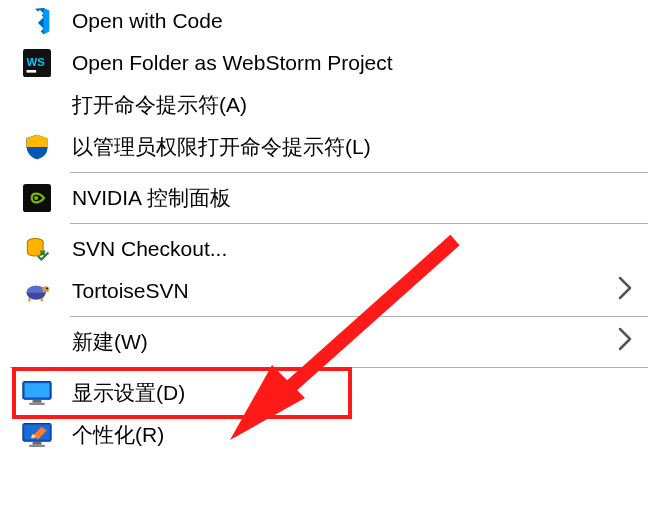 The width and height of the screenshot is (648, 532). Describe the element at coordinates (345, 291) in the screenshot. I see `menu-item-label: TortoiseSVN` at that location.